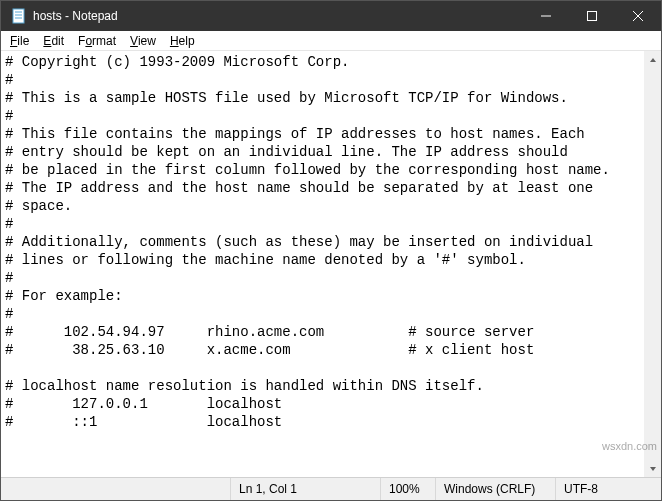 This screenshot has width=662, height=501. What do you see at coordinates (20, 41) in the screenshot?
I see `menu-file: File` at bounding box center [20, 41].